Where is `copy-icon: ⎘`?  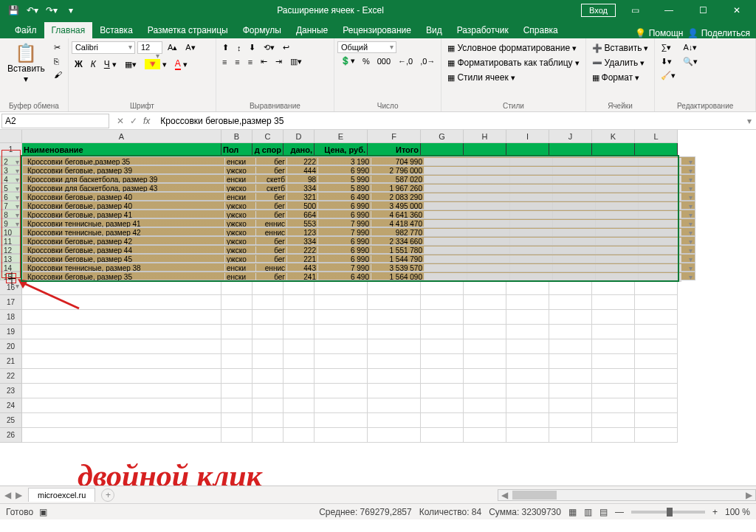
copy-icon: ⎘ is located at coordinates (58, 61).